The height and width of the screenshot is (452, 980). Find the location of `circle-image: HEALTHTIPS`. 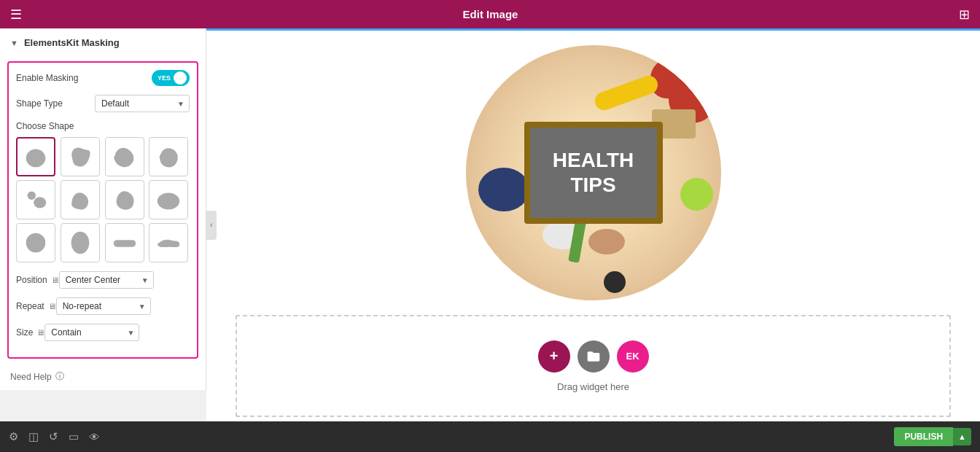

circle-image: HEALTHTIPS is located at coordinates (594, 173).